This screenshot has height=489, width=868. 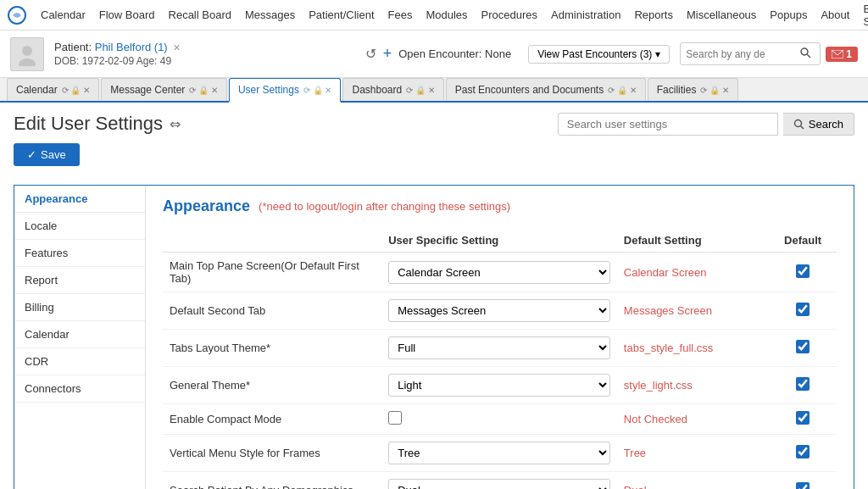 What do you see at coordinates (164, 90) in the screenshot?
I see `tab-message-center: Message Center ⟳ 🔒 ✕` at bounding box center [164, 90].